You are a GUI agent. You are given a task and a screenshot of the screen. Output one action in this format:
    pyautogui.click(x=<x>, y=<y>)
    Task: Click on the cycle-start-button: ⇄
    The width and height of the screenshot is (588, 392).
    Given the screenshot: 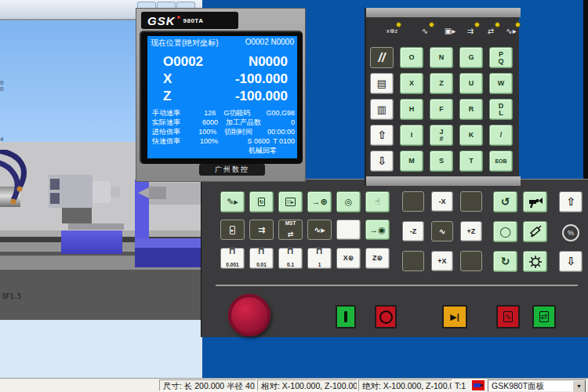 What is the action you would take?
    pyautogui.click(x=544, y=317)
    